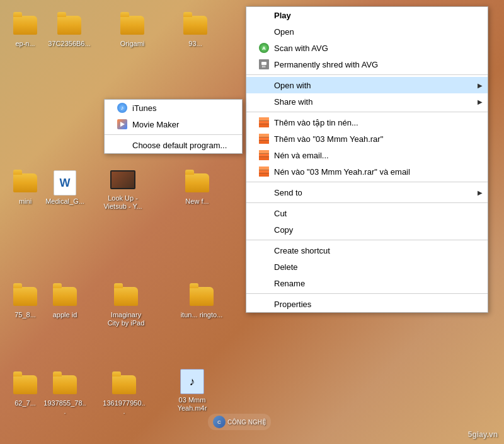  Describe the element at coordinates (367, 283) in the screenshot. I see `menu-item-rename: Rename` at that location.